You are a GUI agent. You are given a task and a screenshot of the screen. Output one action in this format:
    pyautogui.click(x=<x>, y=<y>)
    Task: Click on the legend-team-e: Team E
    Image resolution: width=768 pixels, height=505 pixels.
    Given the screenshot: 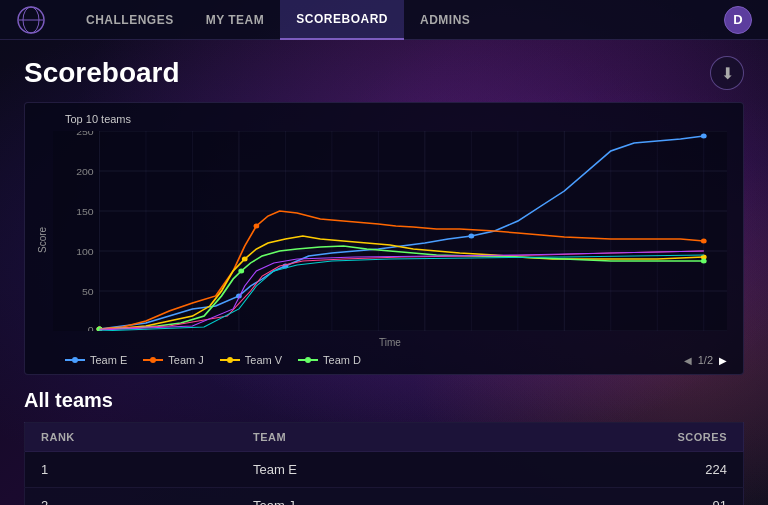 What is the action you would take?
    pyautogui.click(x=96, y=360)
    